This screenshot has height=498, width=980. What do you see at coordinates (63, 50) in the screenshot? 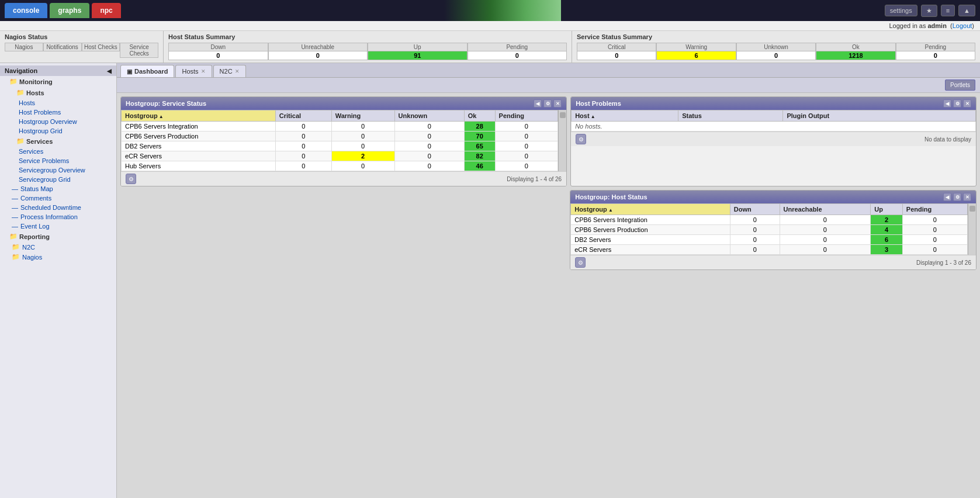
I see `nagios-tab-notifications: Notifications` at bounding box center [63, 50].